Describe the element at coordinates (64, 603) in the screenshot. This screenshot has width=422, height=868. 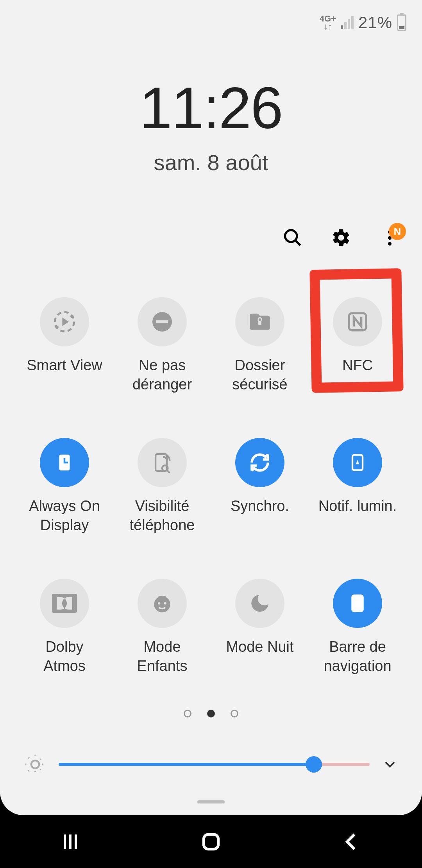
I see `dolby-icon` at that location.